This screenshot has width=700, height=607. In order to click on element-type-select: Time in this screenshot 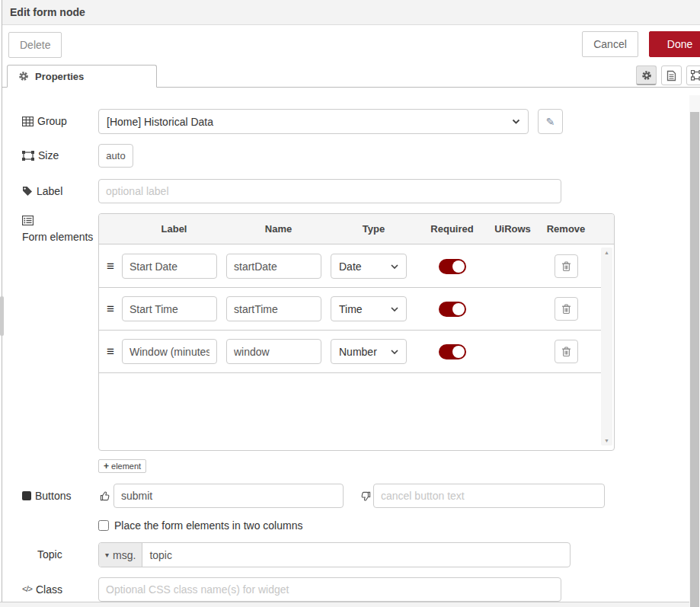, I will do `click(369, 309)`.